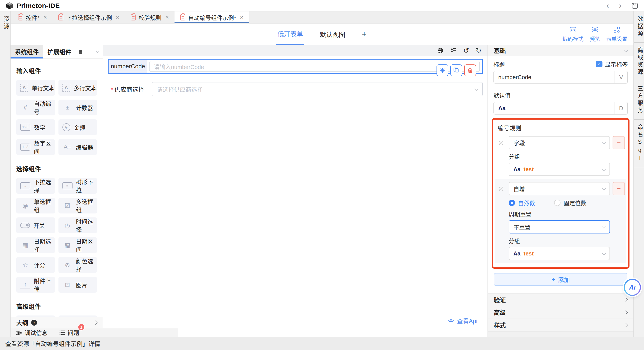 This screenshot has height=350, width=644. Describe the element at coordinates (639, 144) in the screenshot. I see `rail-item-named-sql: 命名Sql` at that location.